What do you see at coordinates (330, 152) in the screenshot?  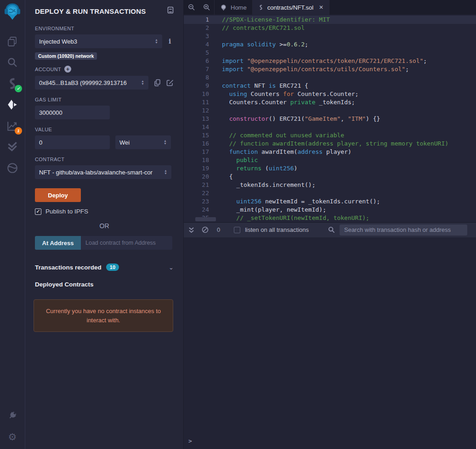 I see `code-line-17: 17 function awardItem(address player)` at bounding box center [330, 152].